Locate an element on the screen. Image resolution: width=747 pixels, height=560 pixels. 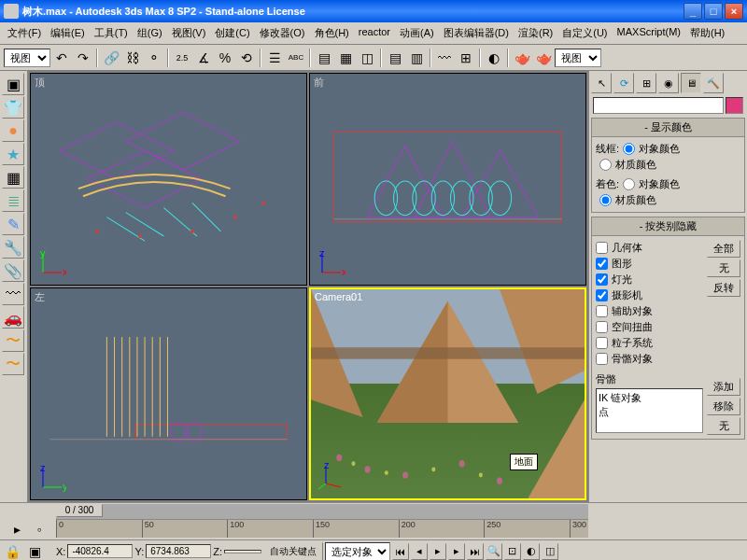
unlink-button: ⛓ is located at coordinates (133, 58).